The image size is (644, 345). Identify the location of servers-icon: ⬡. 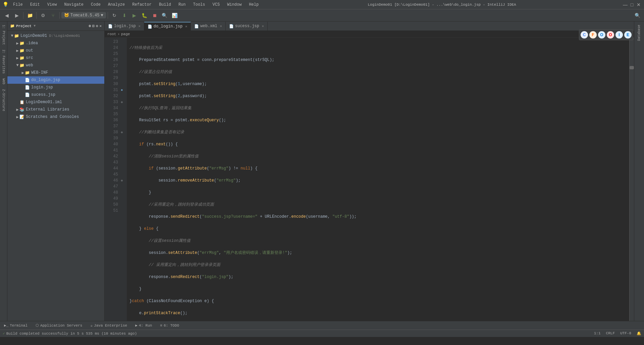
(37, 326).